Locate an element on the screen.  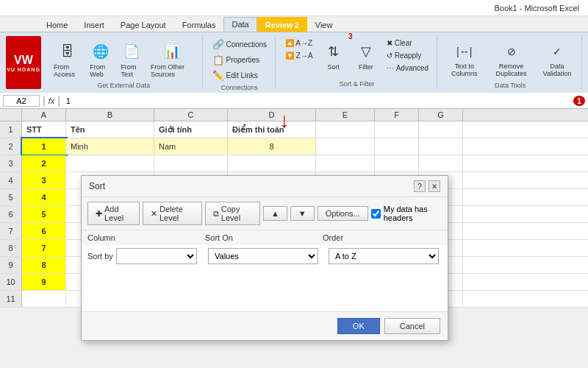
add-level-button: ✚ Add Level is located at coordinates (113, 213).